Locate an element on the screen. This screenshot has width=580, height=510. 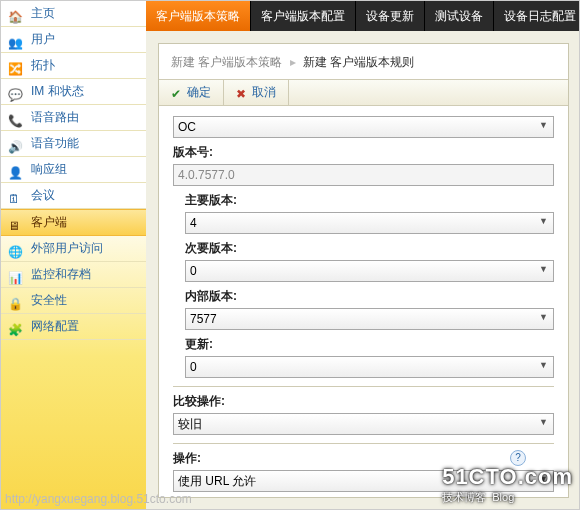
tab-label: 客户端版本策略 is located at coordinates (198, 16).